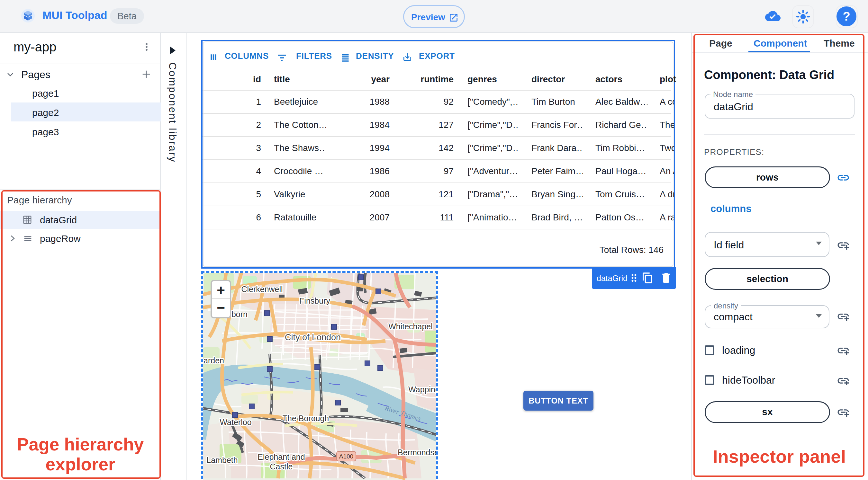  Describe the element at coordinates (417, 452) in the screenshot. I see `svg-text: Bermondse` at that location.